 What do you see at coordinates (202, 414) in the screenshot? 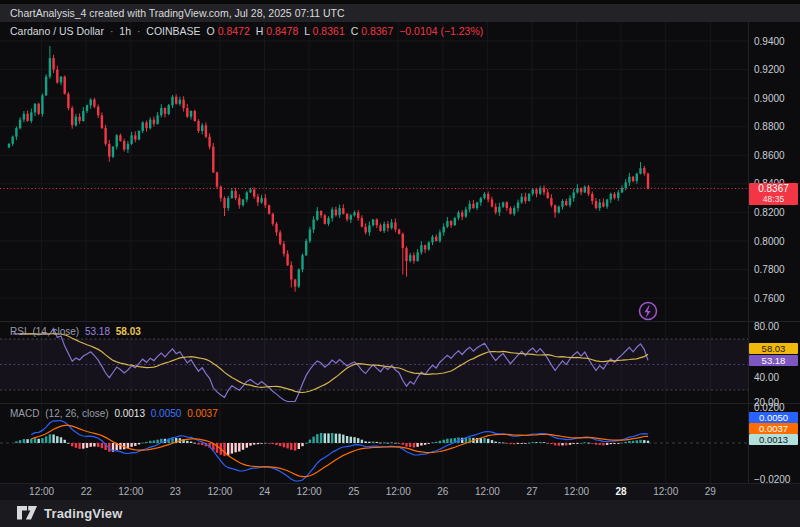
I see `macd-signal-value: 0.0037` at bounding box center [202, 414].